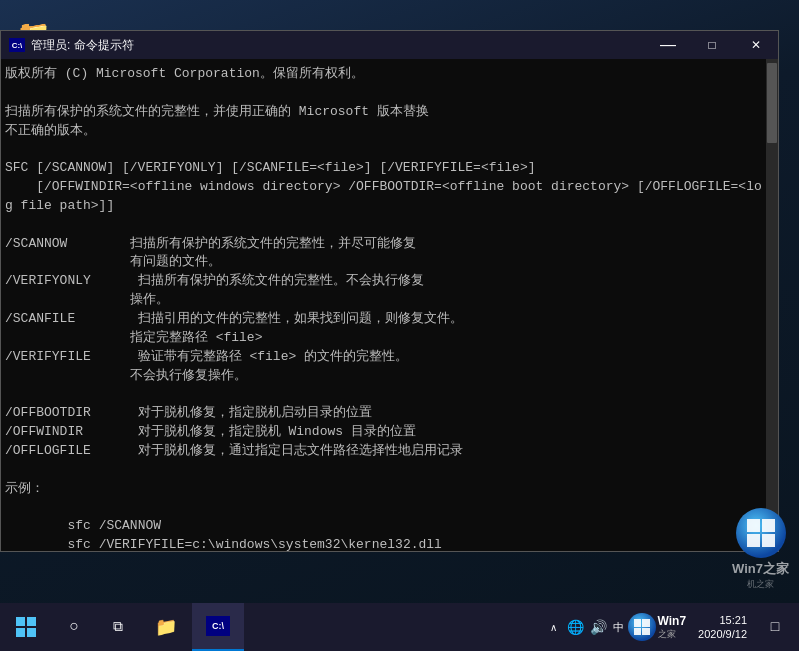 This screenshot has height=651, width=799. Describe the element at coordinates (554, 628) in the screenshot. I see `tray-expand-button: ∧` at that location.